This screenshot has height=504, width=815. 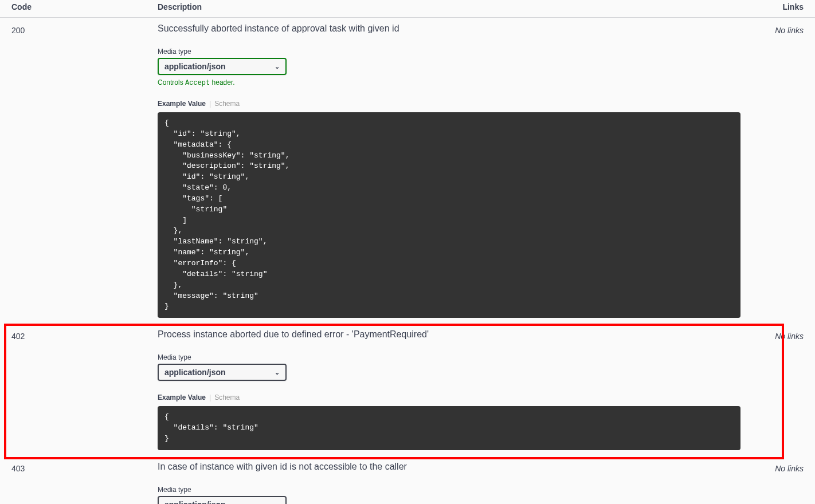 What do you see at coordinates (465, 334) in the screenshot?
I see `response-description: Process instance aborted due to defined …` at bounding box center [465, 334].